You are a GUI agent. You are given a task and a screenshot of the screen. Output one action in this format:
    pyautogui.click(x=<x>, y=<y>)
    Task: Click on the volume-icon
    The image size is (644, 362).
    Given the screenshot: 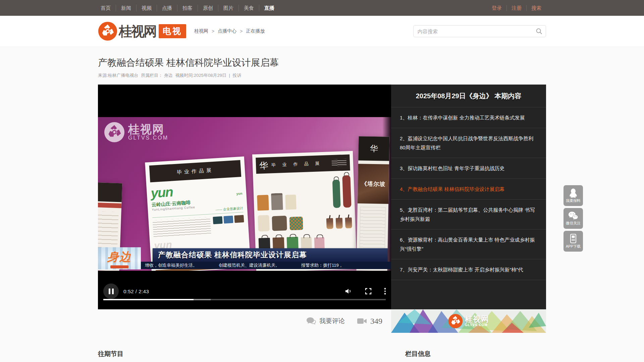 What is the action you would take?
    pyautogui.click(x=348, y=291)
    